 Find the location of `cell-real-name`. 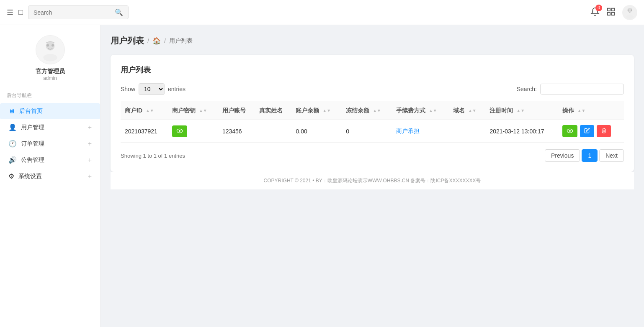

cell-real-name is located at coordinates (273, 131).